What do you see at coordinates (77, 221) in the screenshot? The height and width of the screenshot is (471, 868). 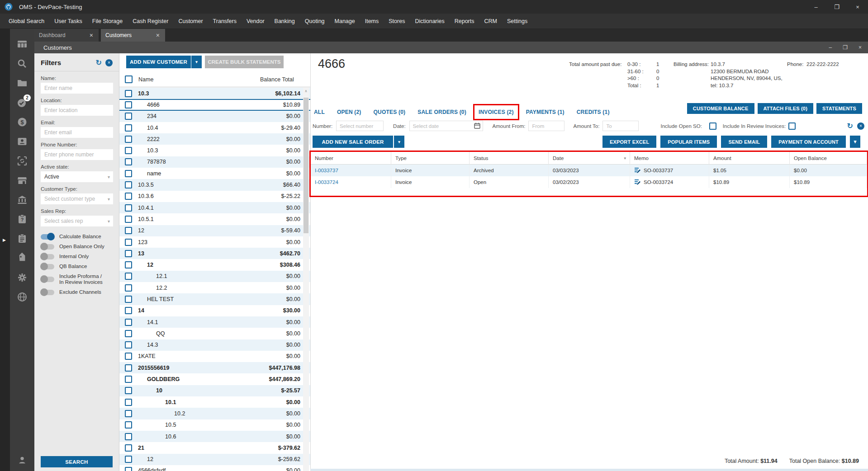 I see `filter-select-sales-rep: Select sales rep▾` at bounding box center [77, 221].